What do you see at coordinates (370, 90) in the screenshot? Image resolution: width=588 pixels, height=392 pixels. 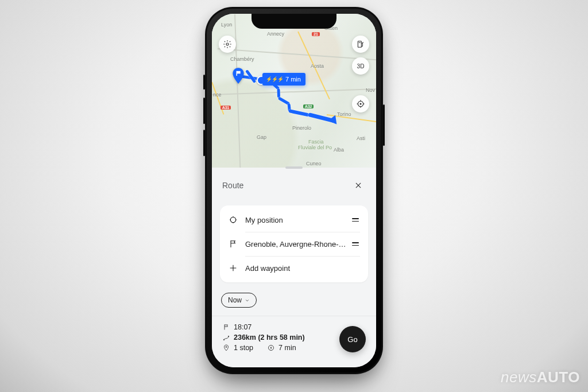 I see `city-nov: Nov` at bounding box center [370, 90].